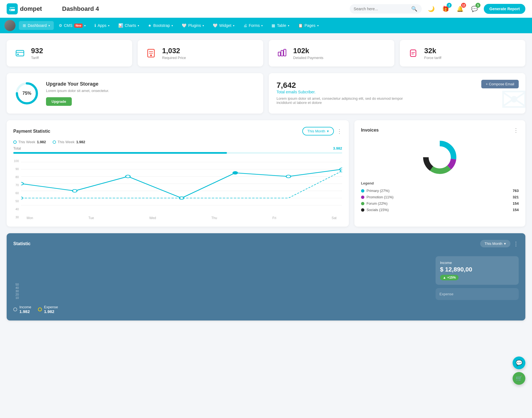 This screenshot has width=532, height=418. I want to click on sidebar-item-label: Dashboard, so click(37, 25).